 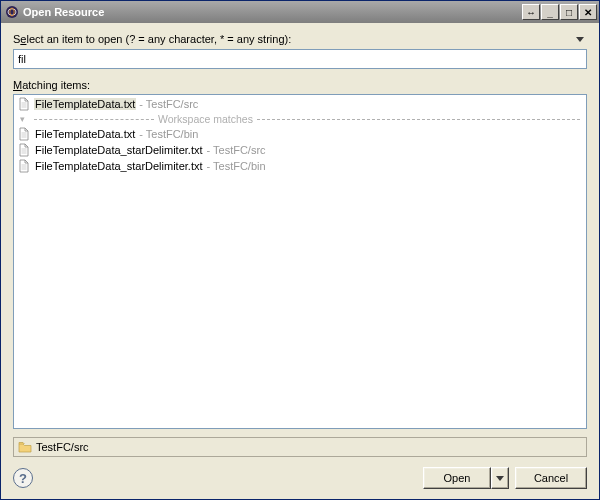 What do you see at coordinates (206, 119) in the screenshot?
I see `separator-label: Workspace matches` at bounding box center [206, 119].